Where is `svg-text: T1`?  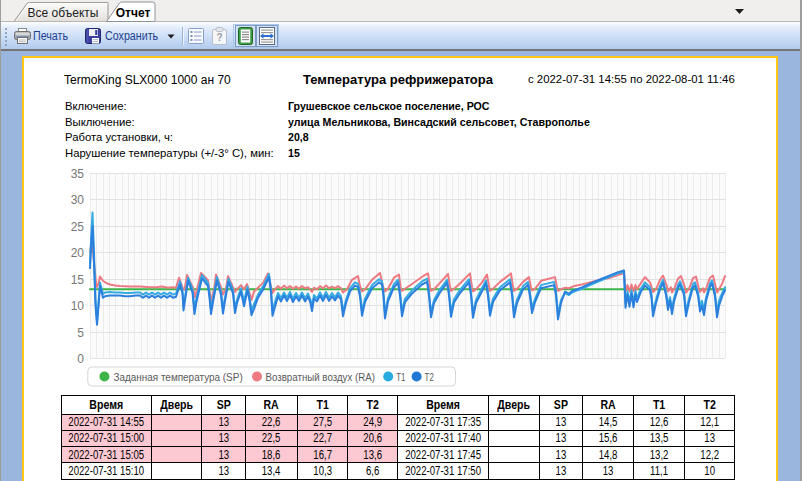 svg-text: T1 is located at coordinates (400, 377).